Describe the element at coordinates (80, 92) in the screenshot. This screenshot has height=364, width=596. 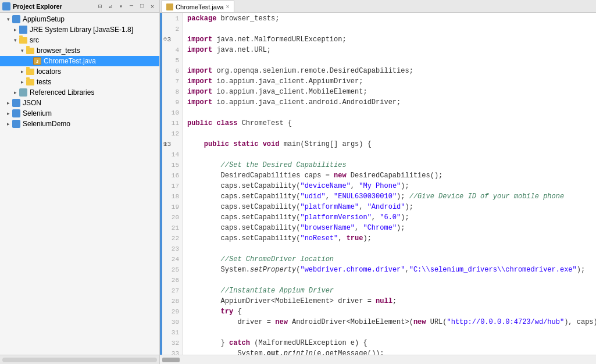
I see `tree-item-reflibs: Referenced Libraries` at that location.